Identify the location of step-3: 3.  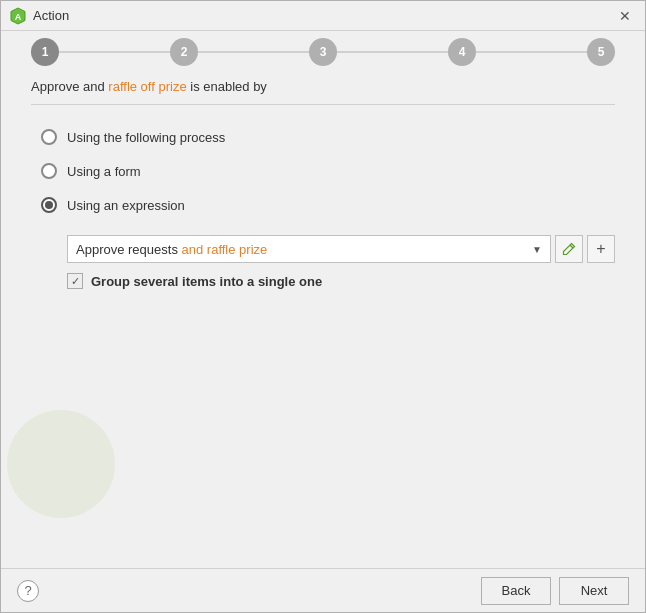
(323, 52).